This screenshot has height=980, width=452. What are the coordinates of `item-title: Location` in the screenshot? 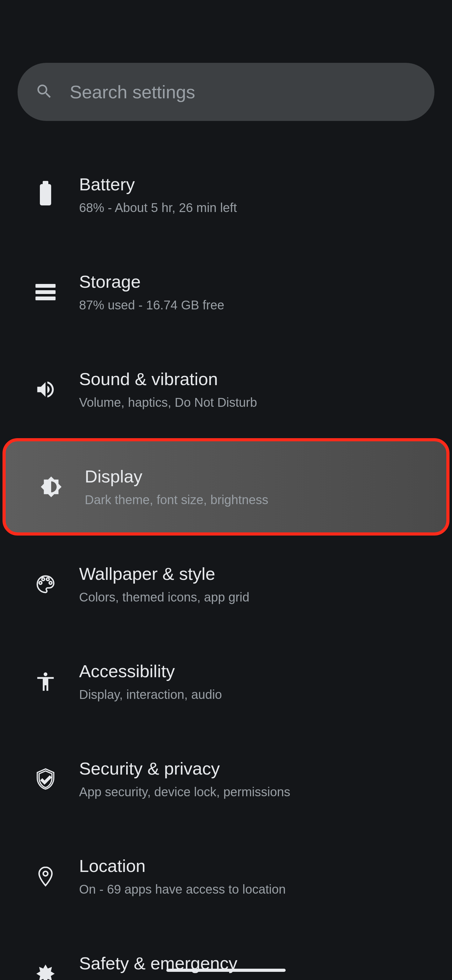 It's located at (182, 866).